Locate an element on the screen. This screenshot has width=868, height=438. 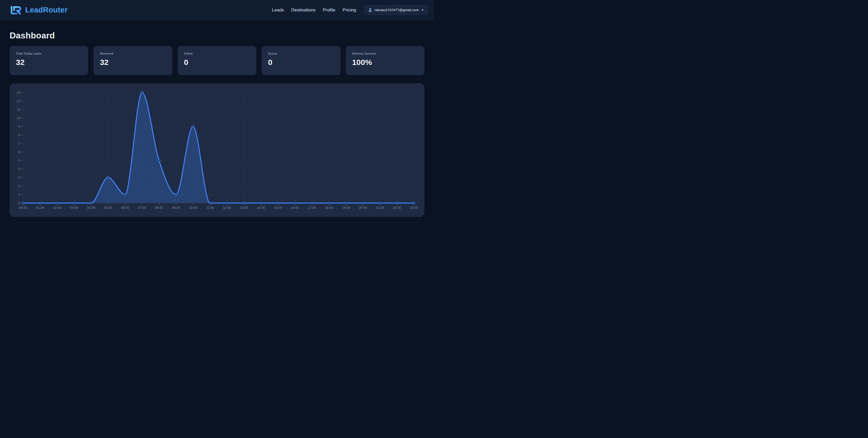
brand-name: LeadRouter is located at coordinates (46, 10).